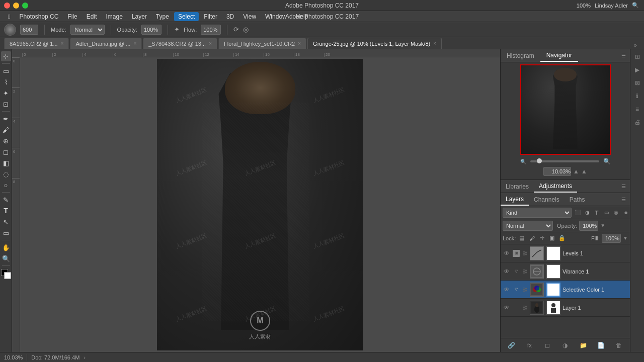 The image size is (644, 362). Describe the element at coordinates (637, 83) in the screenshot. I see `right-icon-3: ⊠` at that location.